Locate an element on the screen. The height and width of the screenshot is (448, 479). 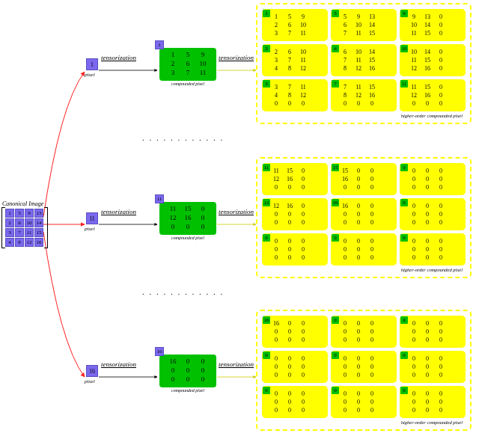
canonical-cell: 2 is located at coordinates (10, 223).